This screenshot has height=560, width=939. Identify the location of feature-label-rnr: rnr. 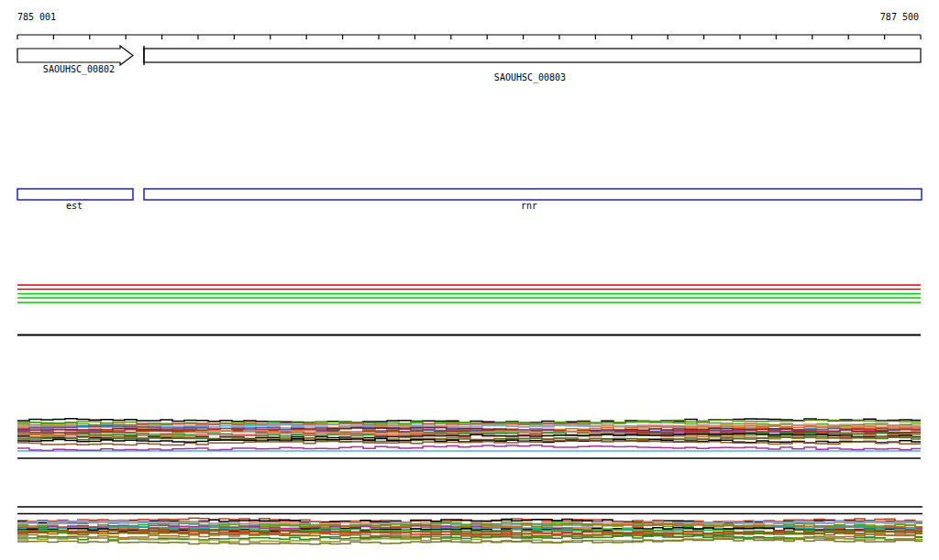
(529, 206).